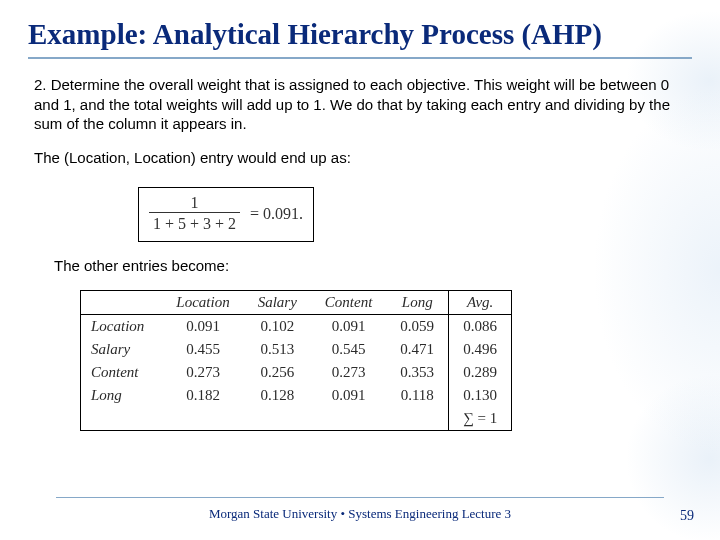  I want to click on footer-text: Morgan State University • Systems Engine…, so click(360, 514).